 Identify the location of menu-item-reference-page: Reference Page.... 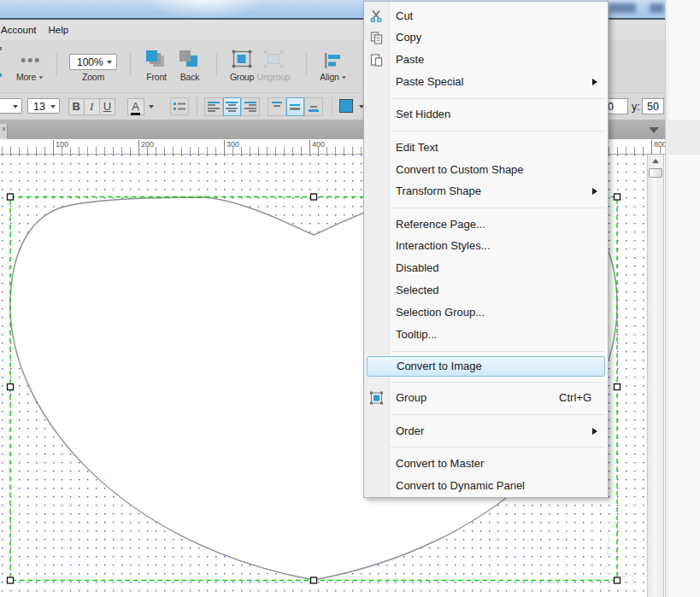
(485, 225).